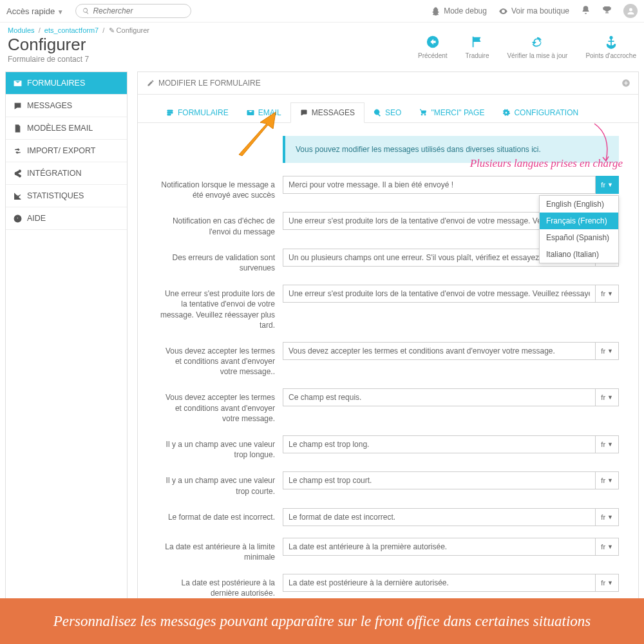  What do you see at coordinates (61, 12) in the screenshot?
I see `caret-down-icon: ▼` at bounding box center [61, 12].